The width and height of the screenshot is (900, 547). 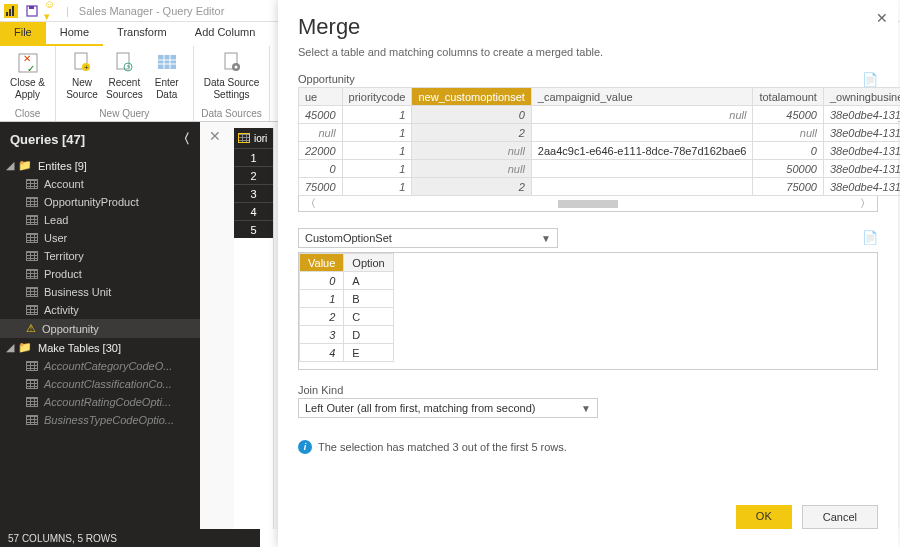 I want to click on table-cell: C, so click(x=368, y=317).